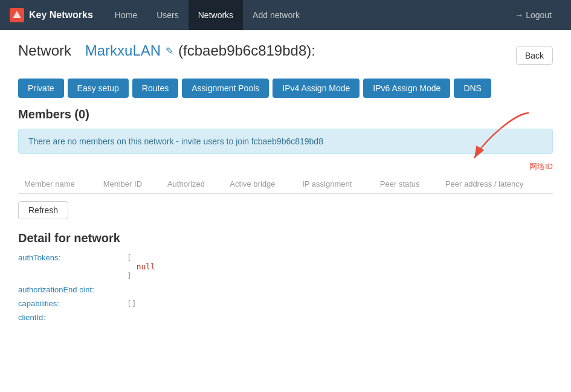 The width and height of the screenshot is (571, 392). What do you see at coordinates (335, 184) in the screenshot?
I see `col-ip-assignment: IP assignment` at bounding box center [335, 184].